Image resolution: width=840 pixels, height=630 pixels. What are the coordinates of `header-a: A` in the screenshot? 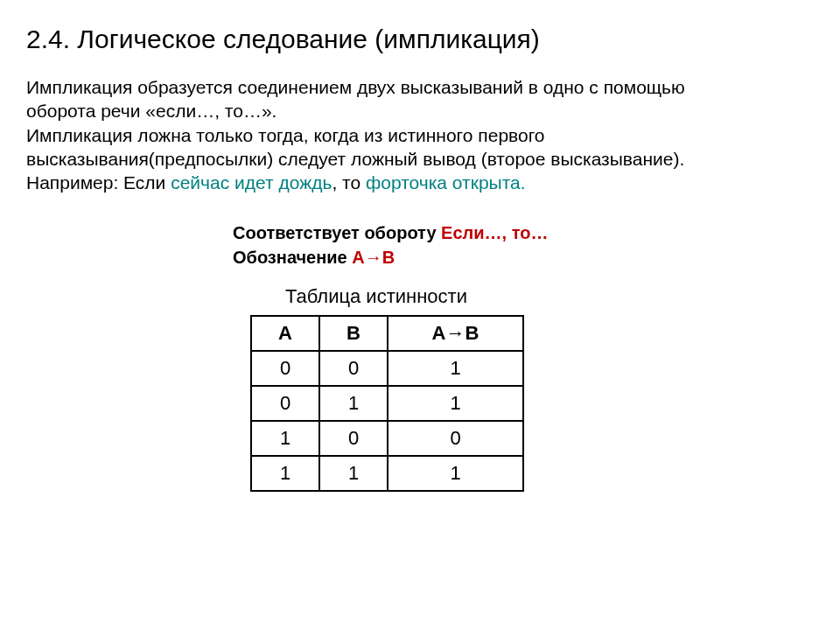 It's located at (285, 333).